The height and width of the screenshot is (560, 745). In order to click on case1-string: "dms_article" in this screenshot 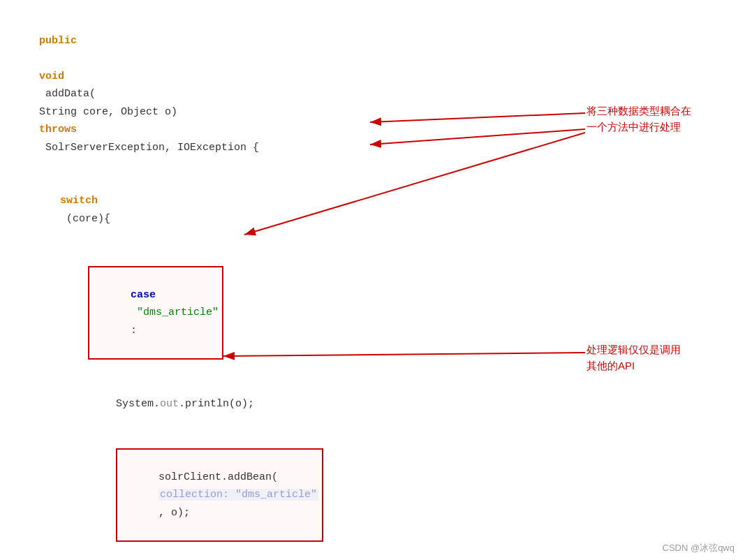, I will do `click(175, 313)`.